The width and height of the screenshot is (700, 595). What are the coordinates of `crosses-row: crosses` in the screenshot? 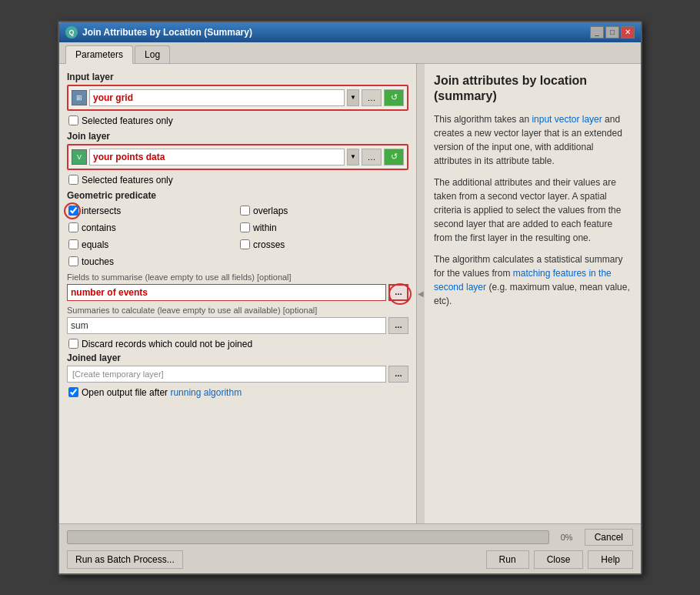 It's located at (323, 245).